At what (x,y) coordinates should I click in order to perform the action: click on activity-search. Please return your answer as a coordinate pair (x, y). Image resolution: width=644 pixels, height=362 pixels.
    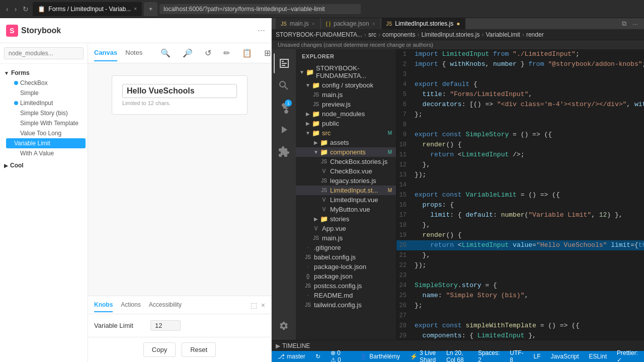
    Looking at the image, I should click on (284, 85).